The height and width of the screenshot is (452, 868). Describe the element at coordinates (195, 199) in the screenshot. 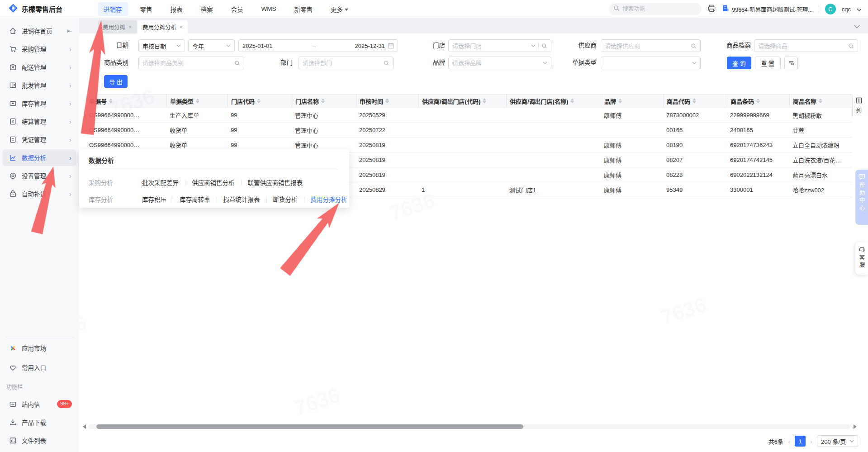

I see `menu-link-stock-turnover: 库存周转率` at that location.